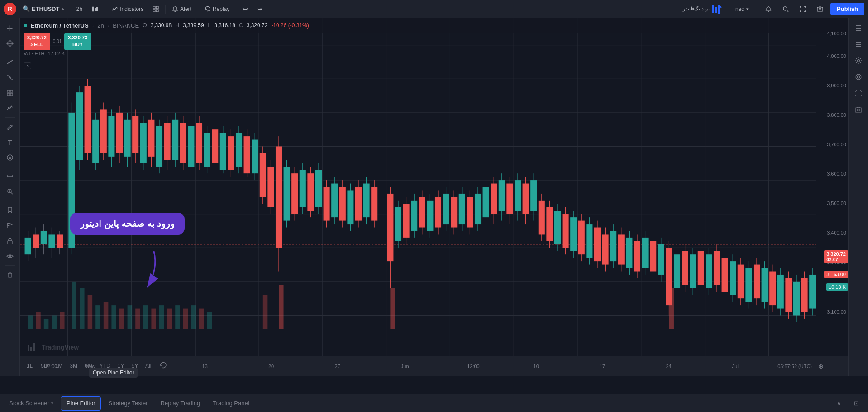 The width and height of the screenshot is (868, 412). What do you see at coordinates (10, 77) in the screenshot?
I see `fib-tool` at bounding box center [10, 77].